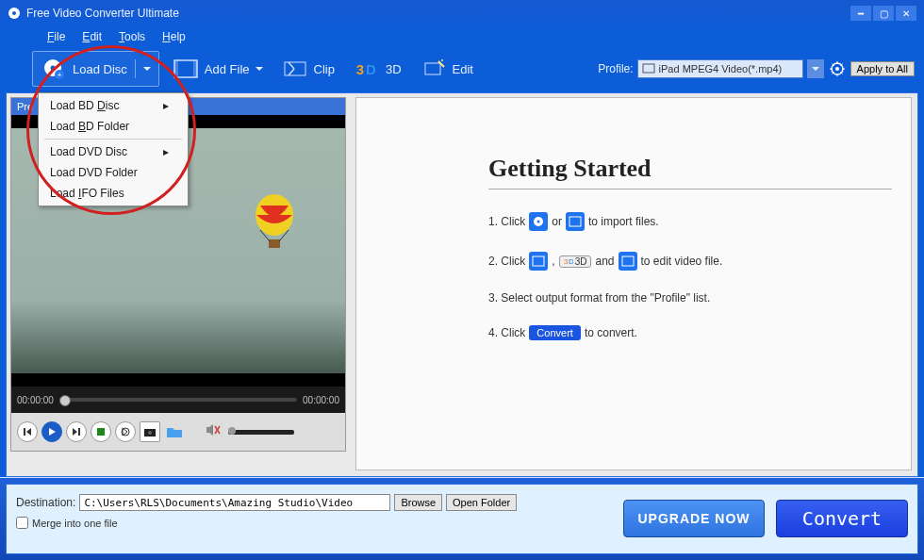 The image size is (924, 560). What do you see at coordinates (76, 432) in the screenshot?
I see `next-button` at bounding box center [76, 432].